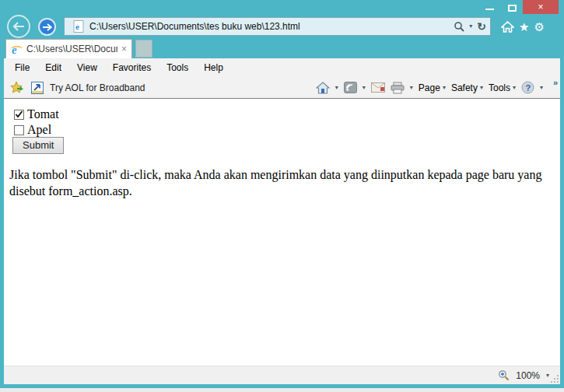  What do you see at coordinates (555, 379) in the screenshot?
I see `resize-grip` at bounding box center [555, 379].